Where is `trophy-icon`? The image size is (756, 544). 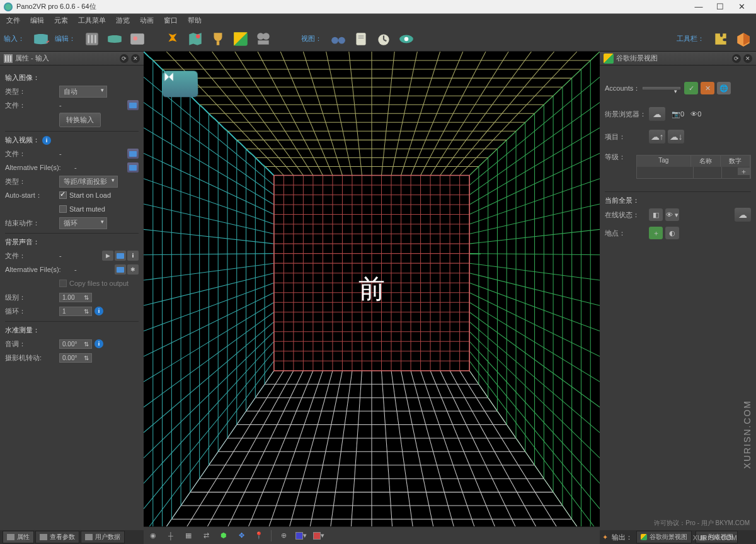
trophy-icon is located at coordinates (218, 39).